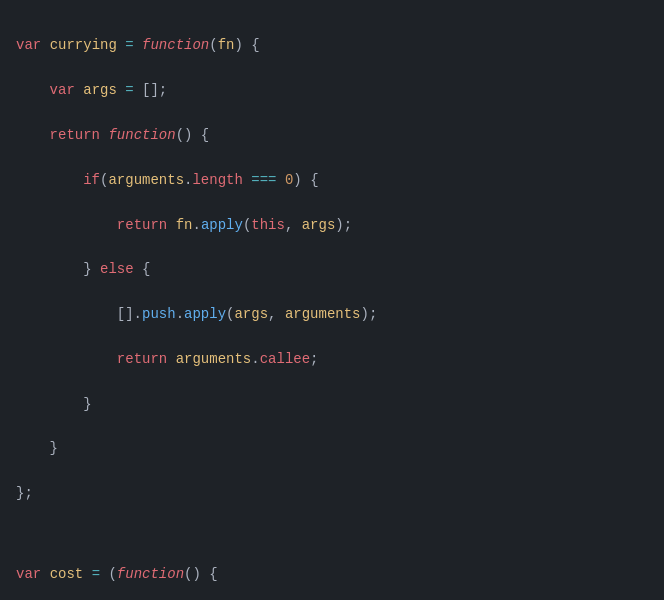  What do you see at coordinates (332, 359) in the screenshot?
I see `line-8: return arguments.callee;` at bounding box center [332, 359].